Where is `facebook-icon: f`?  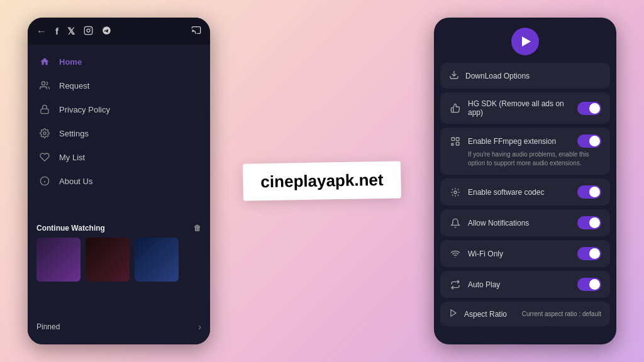 facebook-icon: f is located at coordinates (57, 31).